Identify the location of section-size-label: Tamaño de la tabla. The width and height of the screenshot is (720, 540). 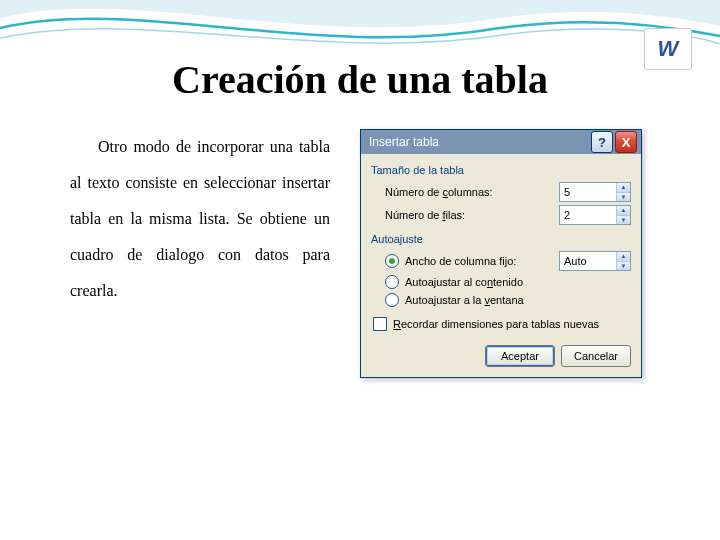
(501, 170).